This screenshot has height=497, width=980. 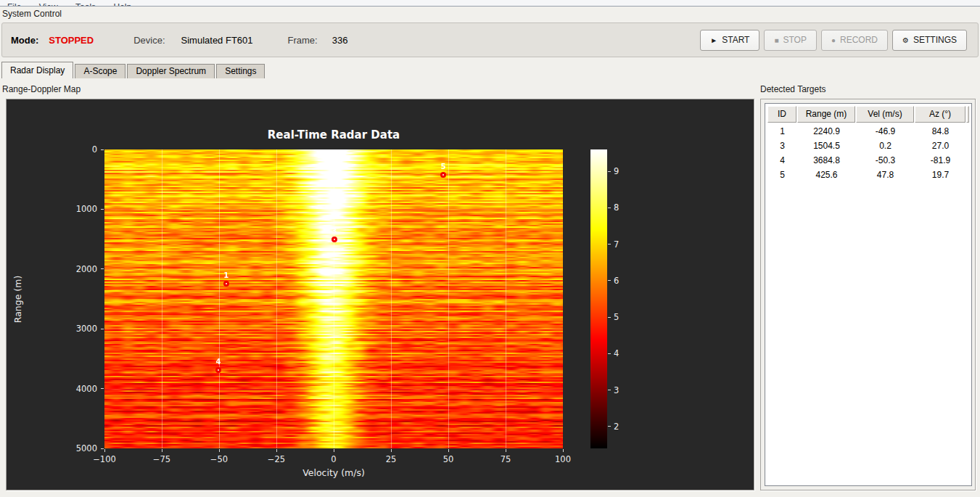 I want to click on x-axis-label: Velocity (m/s), so click(x=334, y=473).